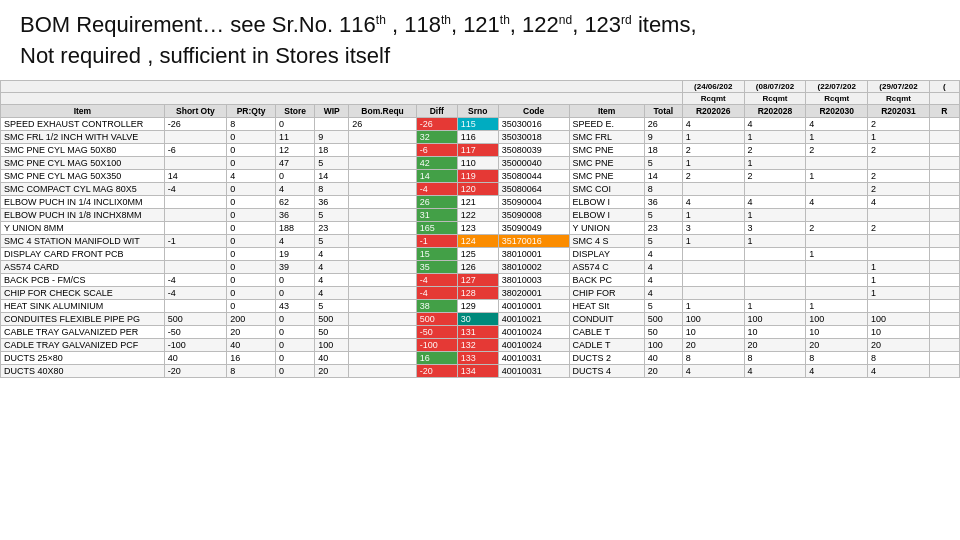 The height and width of the screenshot is (540, 960). I want to click on table-row: Y UNION 8MM01882316512335090049Y UNION23…, so click(480, 228).